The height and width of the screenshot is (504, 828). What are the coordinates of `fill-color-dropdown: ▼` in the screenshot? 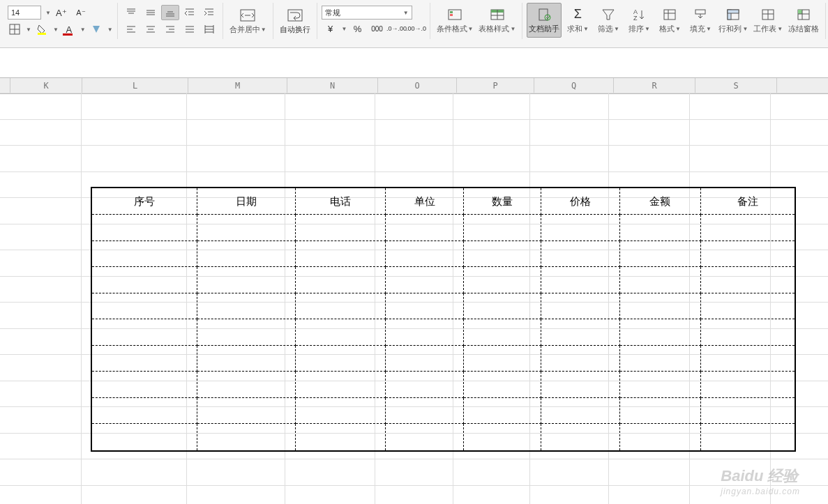 It's located at (56, 29).